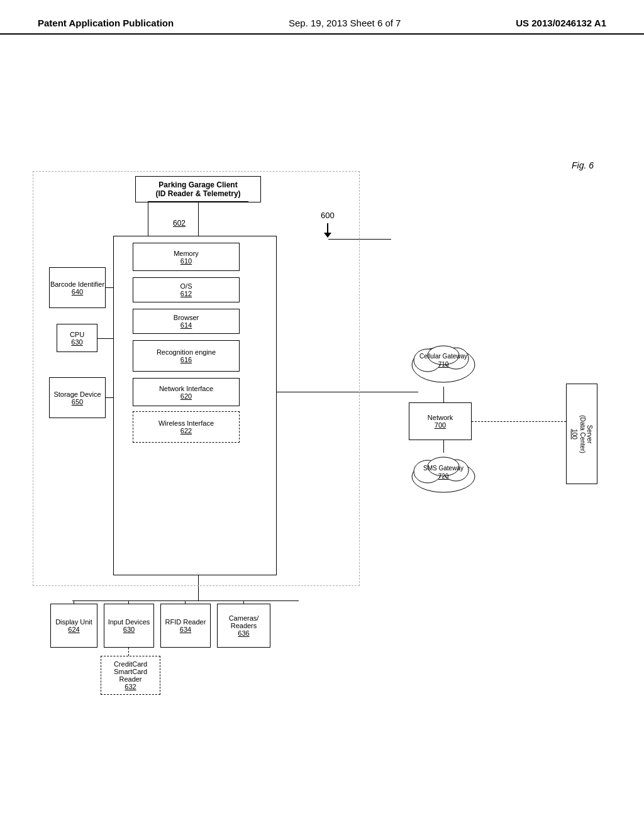 The width and height of the screenshot is (644, 830). I want to click on line-title-h, so click(198, 201).